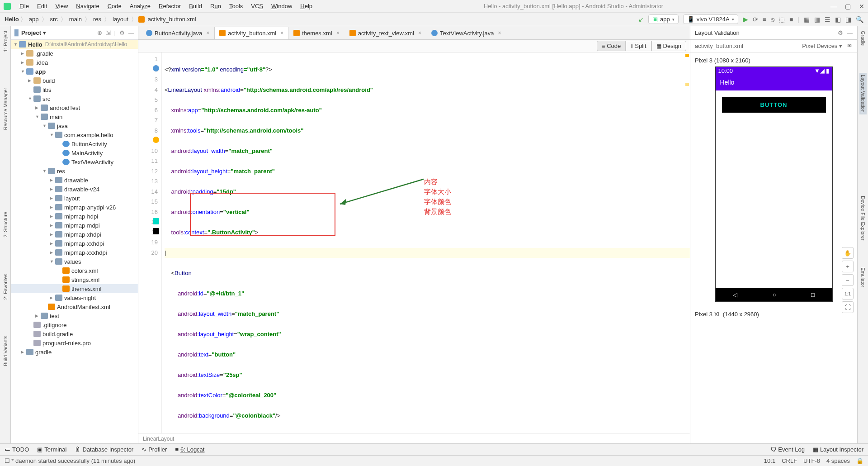 The height and width of the screenshot is (466, 868). Describe the element at coordinates (74, 117) in the screenshot. I see `tree-row: ▼main` at that location.